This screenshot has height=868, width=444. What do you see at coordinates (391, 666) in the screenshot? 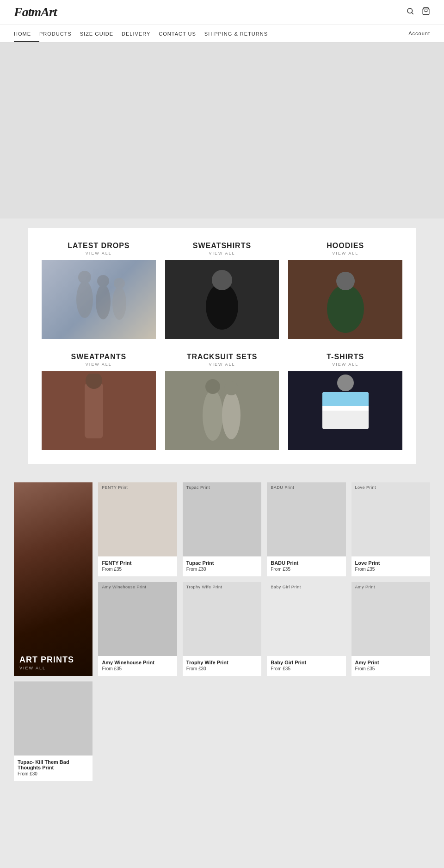
I see `product-amy-info: Amy Print From £35` at bounding box center [391, 666].